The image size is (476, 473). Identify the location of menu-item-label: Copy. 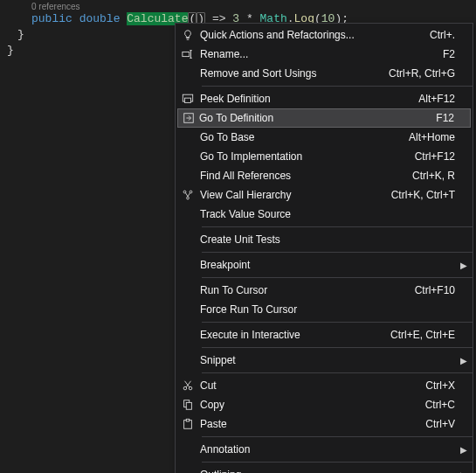
(307, 405).